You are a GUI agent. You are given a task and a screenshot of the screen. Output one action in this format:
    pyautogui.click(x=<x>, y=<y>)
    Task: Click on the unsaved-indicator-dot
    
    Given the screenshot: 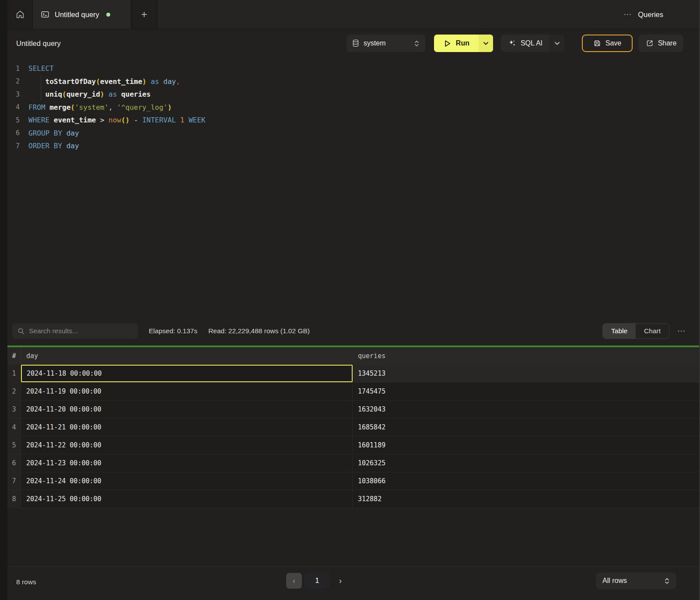 What is the action you would take?
    pyautogui.click(x=108, y=15)
    